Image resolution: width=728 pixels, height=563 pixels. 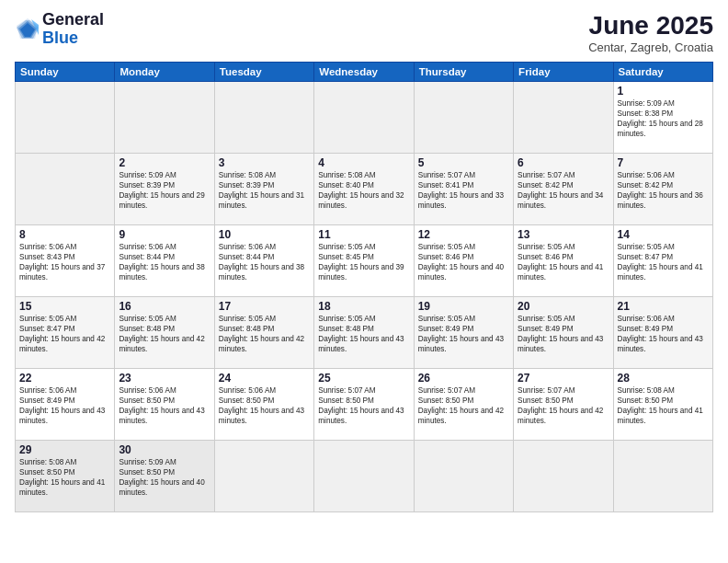 I want to click on day-info: Sunrise: 5:05 AMSunset: 8:45 PMDaylight:…, so click(x=364, y=262).